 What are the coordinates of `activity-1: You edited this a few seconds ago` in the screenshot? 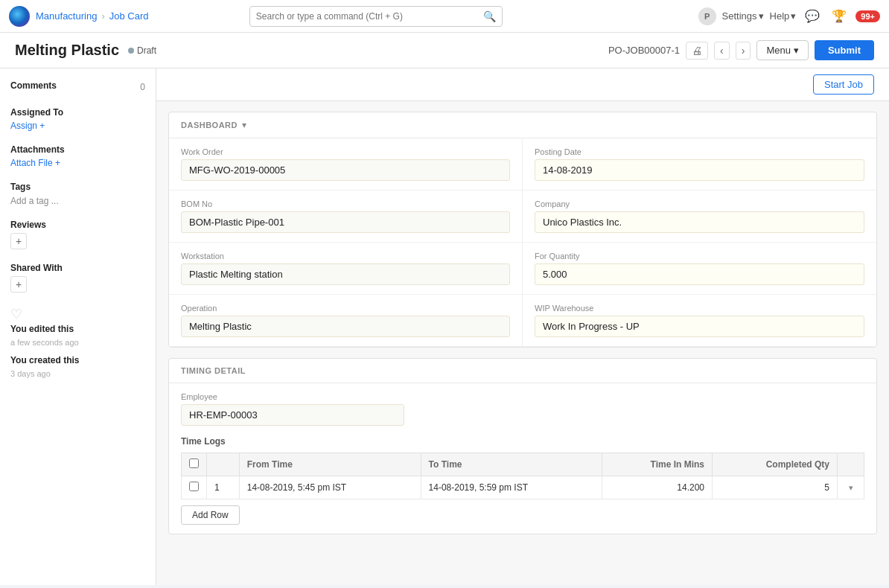 It's located at (77, 336).